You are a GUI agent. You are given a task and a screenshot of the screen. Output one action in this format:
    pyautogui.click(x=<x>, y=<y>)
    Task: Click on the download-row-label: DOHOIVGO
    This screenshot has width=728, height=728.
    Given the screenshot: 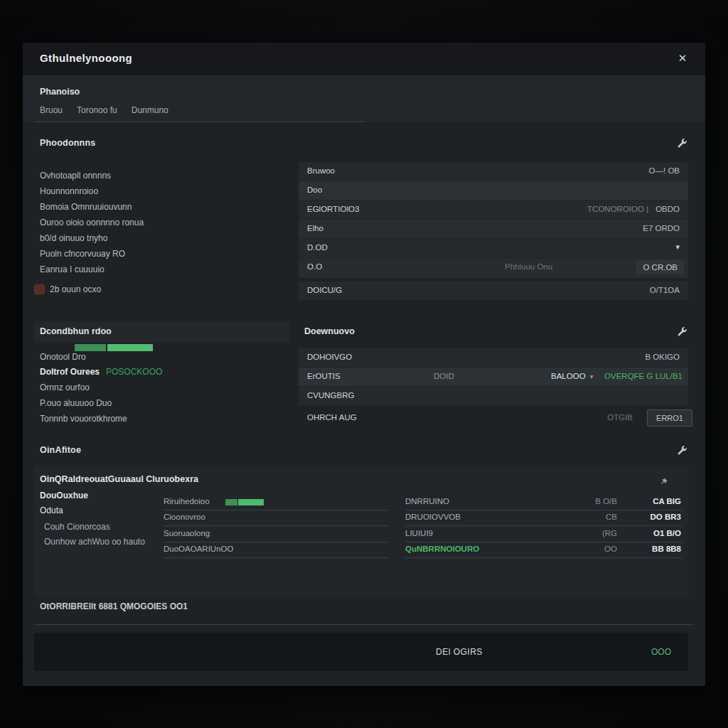 What is the action you would take?
    pyautogui.click(x=330, y=357)
    